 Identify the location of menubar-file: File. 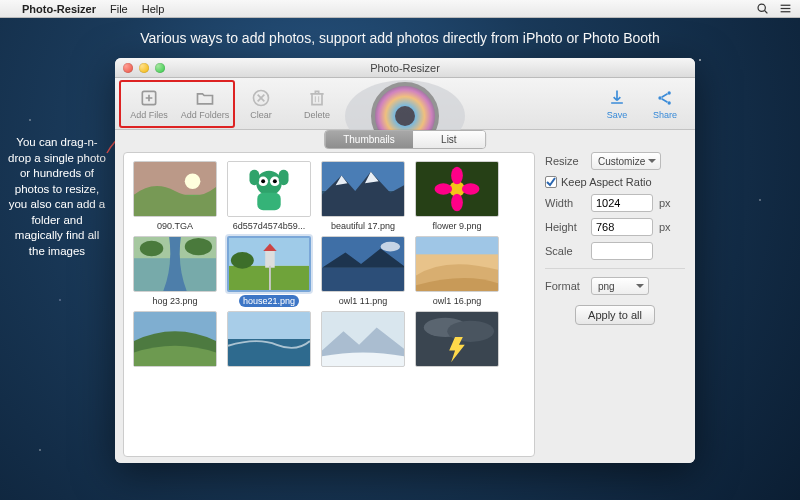
(119, 9).